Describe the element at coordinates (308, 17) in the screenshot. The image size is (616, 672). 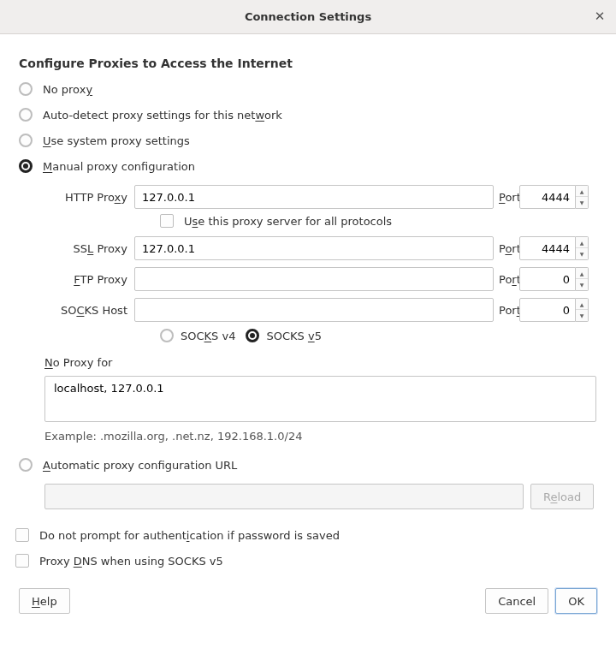
I see `window-title: Connection Settings` at that location.